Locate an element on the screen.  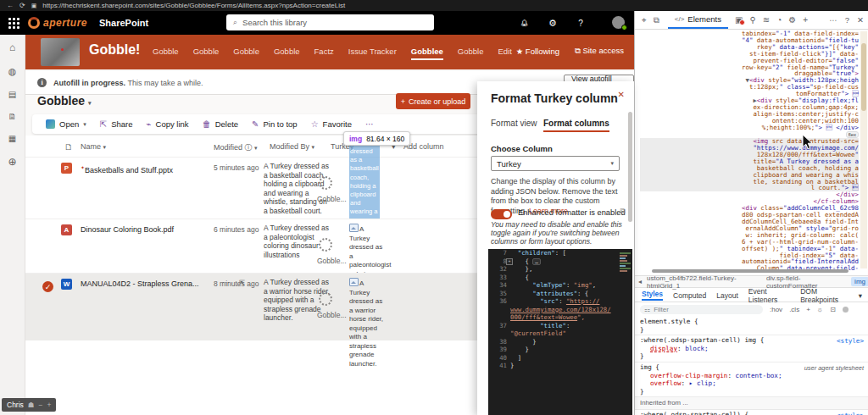
styles-rules: element.style {}:where(.odsp-spartan-cel… is located at coordinates (751, 366).